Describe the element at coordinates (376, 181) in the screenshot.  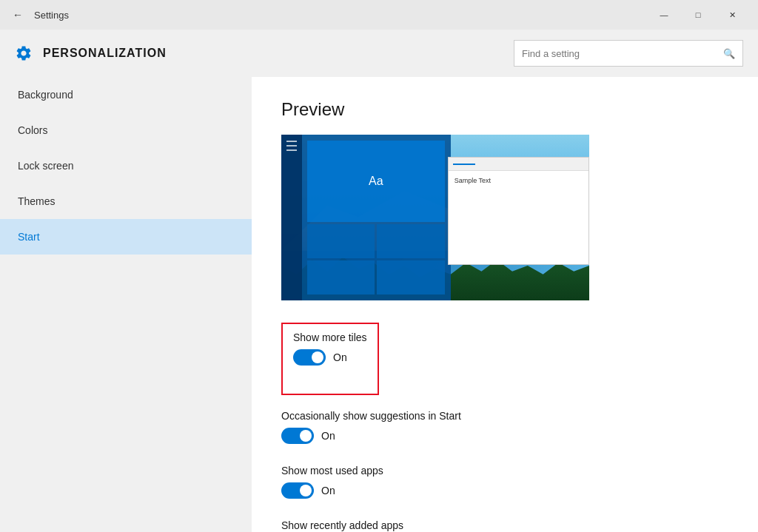
I see `preview-tile-large: Aa` at that location.